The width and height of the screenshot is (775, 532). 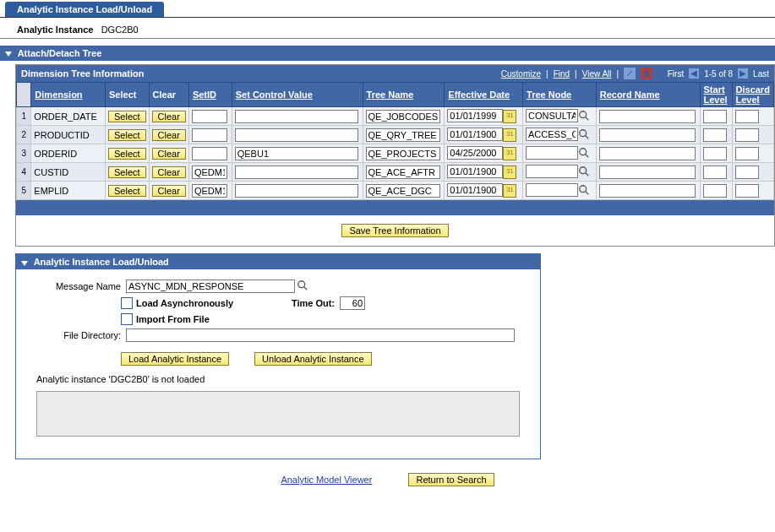 What do you see at coordinates (390, 95) in the screenshot?
I see `col-tree: Tree Name` at bounding box center [390, 95].